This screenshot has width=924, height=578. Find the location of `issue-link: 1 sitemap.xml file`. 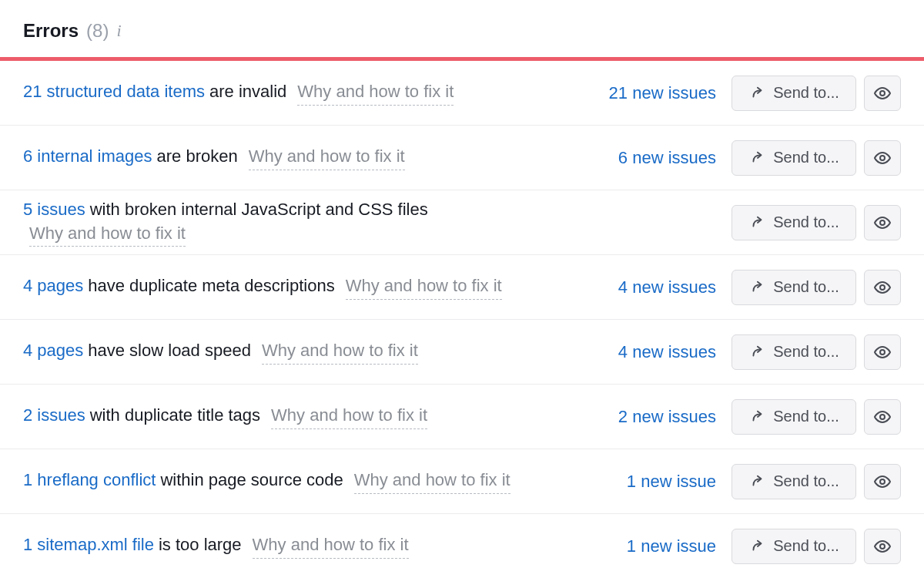

issue-link: 1 sitemap.xml file is located at coordinates (89, 546).